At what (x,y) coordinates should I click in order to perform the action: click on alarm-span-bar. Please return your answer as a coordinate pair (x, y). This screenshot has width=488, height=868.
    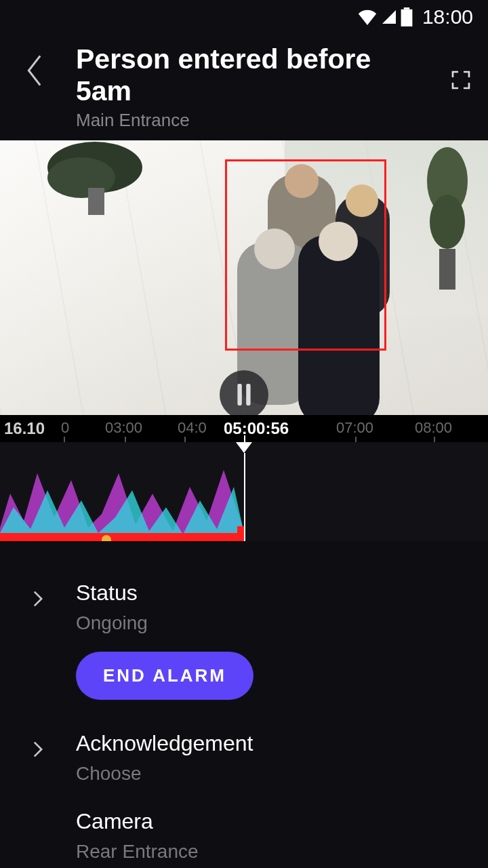
    Looking at the image, I should click on (122, 537).